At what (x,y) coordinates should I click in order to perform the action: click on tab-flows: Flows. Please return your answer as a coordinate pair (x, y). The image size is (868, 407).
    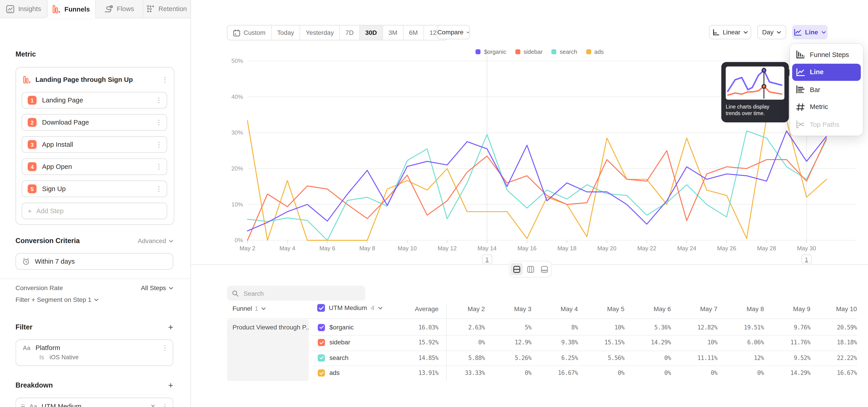
    Looking at the image, I should click on (119, 9).